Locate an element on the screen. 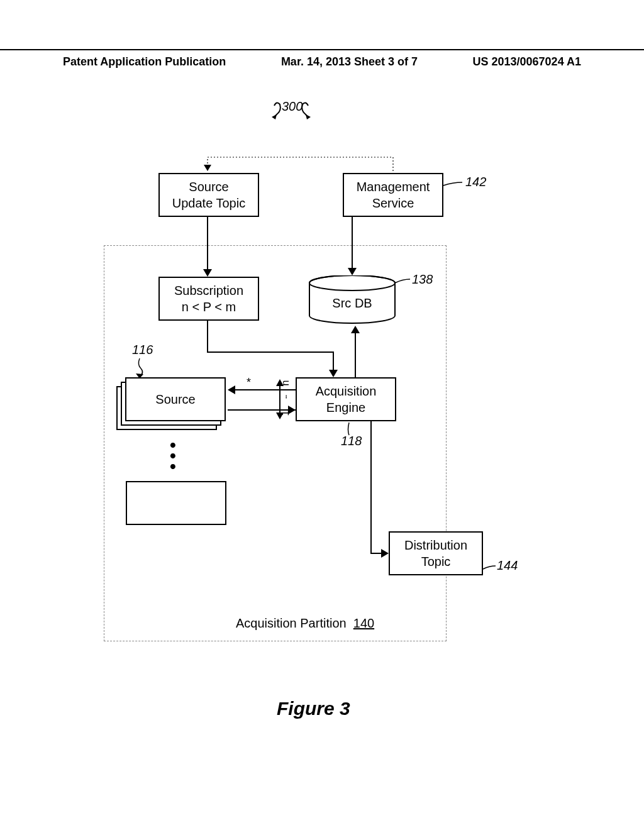  box-subscription: Subscription n < P < m is located at coordinates (209, 299).